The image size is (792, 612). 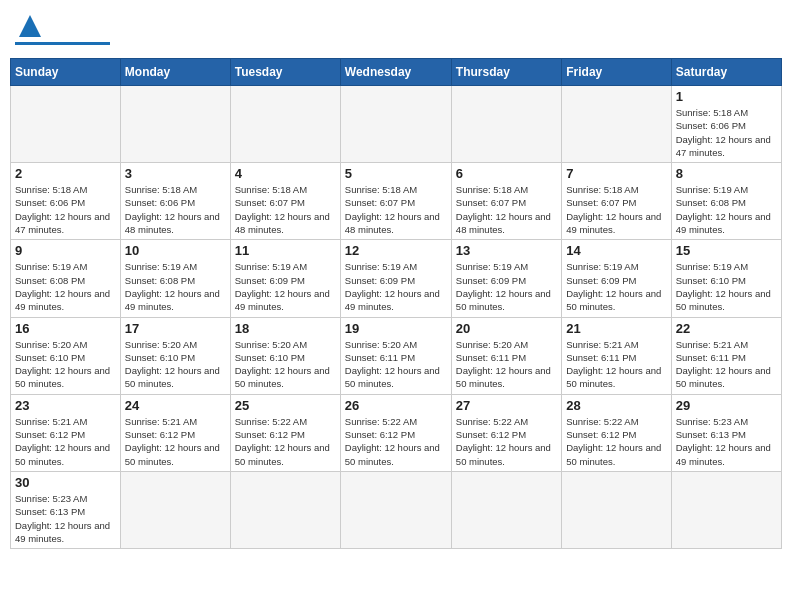 I want to click on day-number: 29, so click(x=726, y=406).